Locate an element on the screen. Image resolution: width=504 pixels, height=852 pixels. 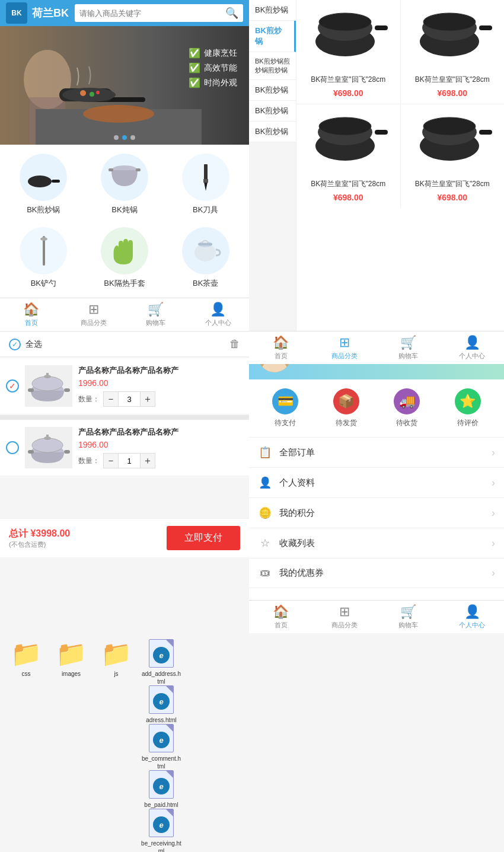
nav-home: 🏠 首页 is located at coordinates (31, 314).